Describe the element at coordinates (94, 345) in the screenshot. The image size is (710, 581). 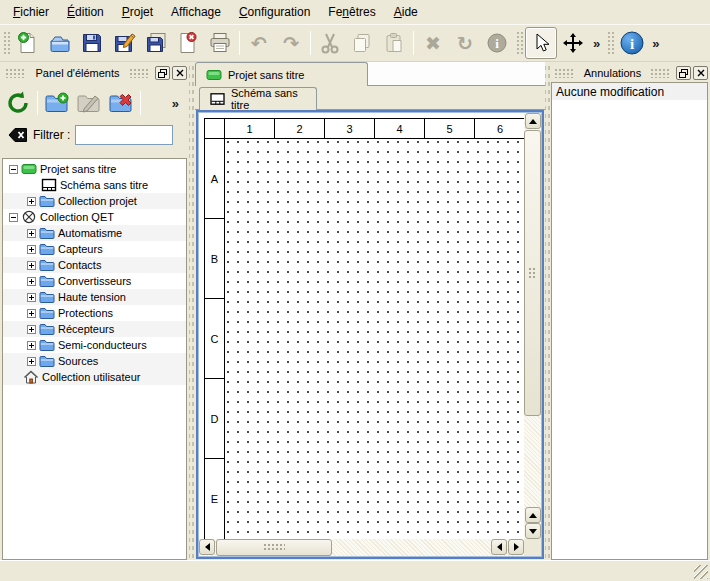
I see `tree-item-semi-conducteurs: Semi-conducteurs` at that location.